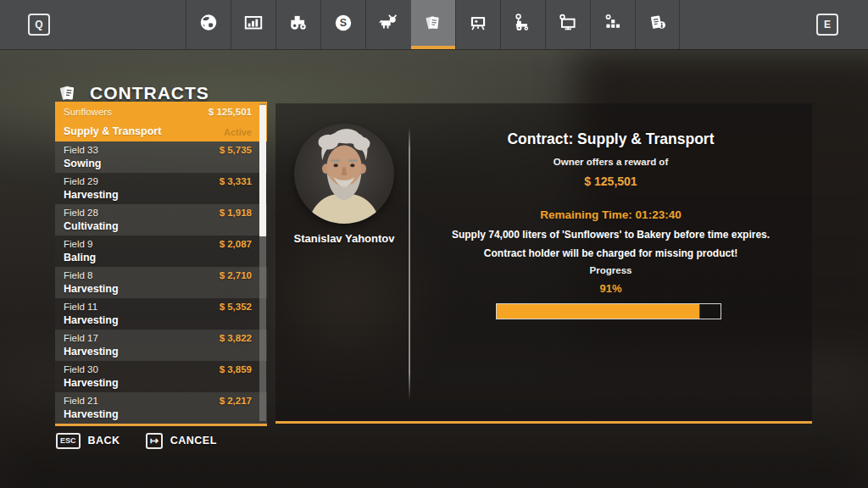  I want to click on list-scrollbar-track, so click(263, 263).